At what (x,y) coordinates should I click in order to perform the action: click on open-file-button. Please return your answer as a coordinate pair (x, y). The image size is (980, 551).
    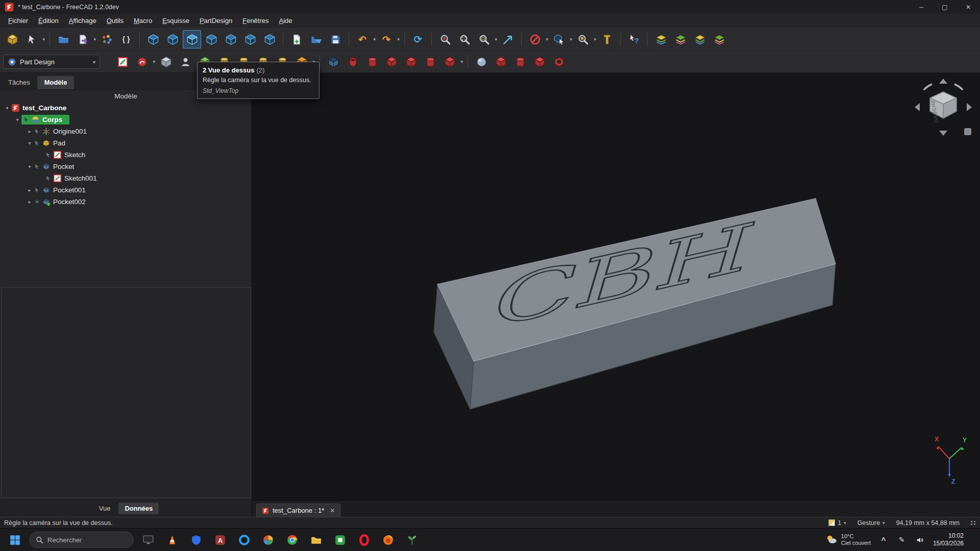
    Looking at the image, I should click on (63, 39).